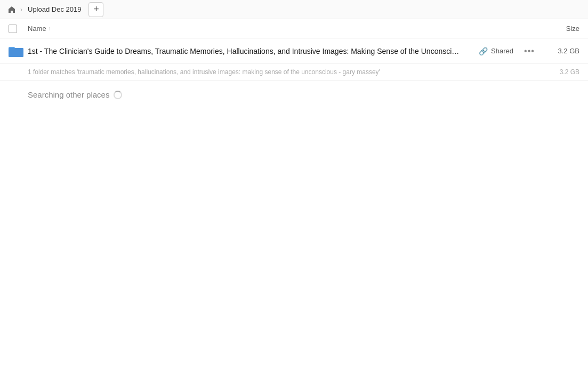  What do you see at coordinates (294, 10) in the screenshot?
I see `breadcrumb-bar: › Upload Dec 2019 +` at bounding box center [294, 10].